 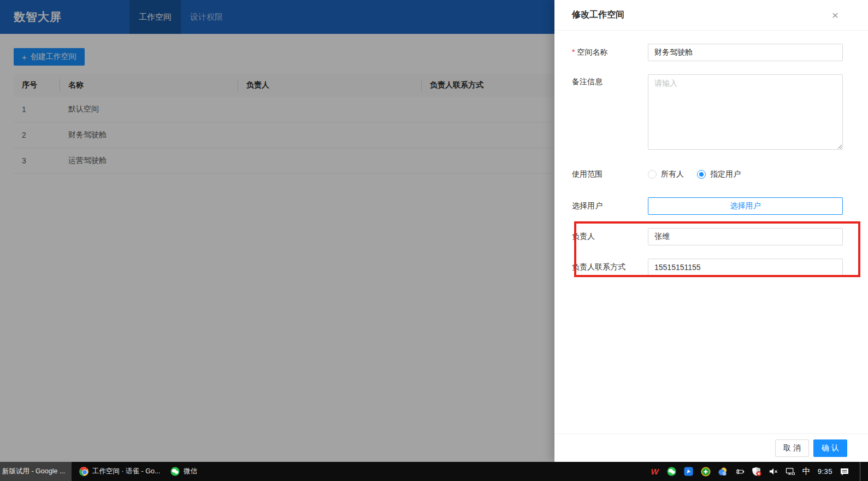 What do you see at coordinates (806, 471) in the screenshot?
I see `ime-language-indicator: 中` at bounding box center [806, 471].